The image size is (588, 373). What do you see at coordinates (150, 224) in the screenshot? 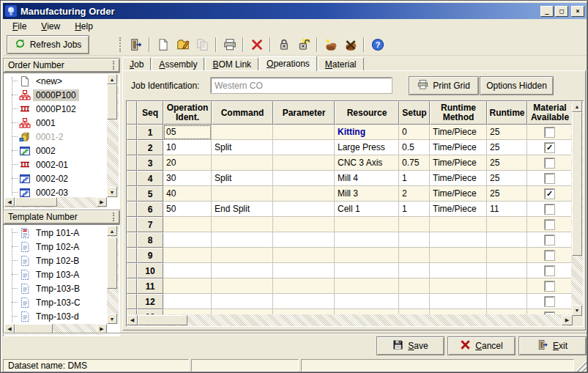
I see `row-header-seq: 7` at bounding box center [150, 224].